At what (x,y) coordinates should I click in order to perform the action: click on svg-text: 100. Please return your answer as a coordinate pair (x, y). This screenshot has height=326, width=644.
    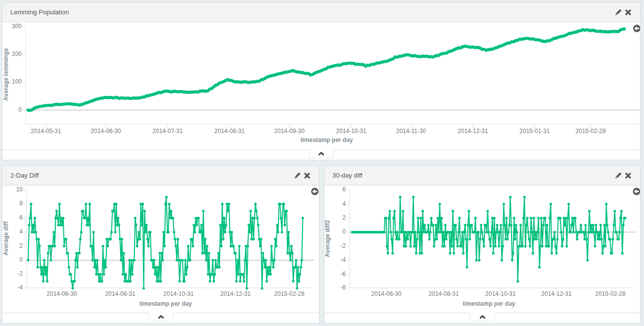
    Looking at the image, I should click on (17, 82).